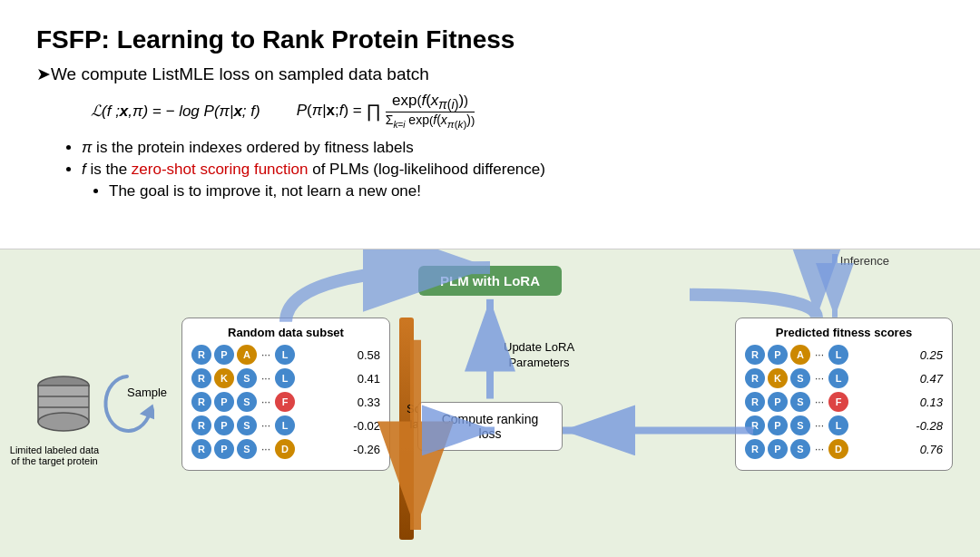 This screenshot has height=557, width=980. Describe the element at coordinates (927, 426) in the screenshot. I see `pred-score-4: -0.28` at that location.